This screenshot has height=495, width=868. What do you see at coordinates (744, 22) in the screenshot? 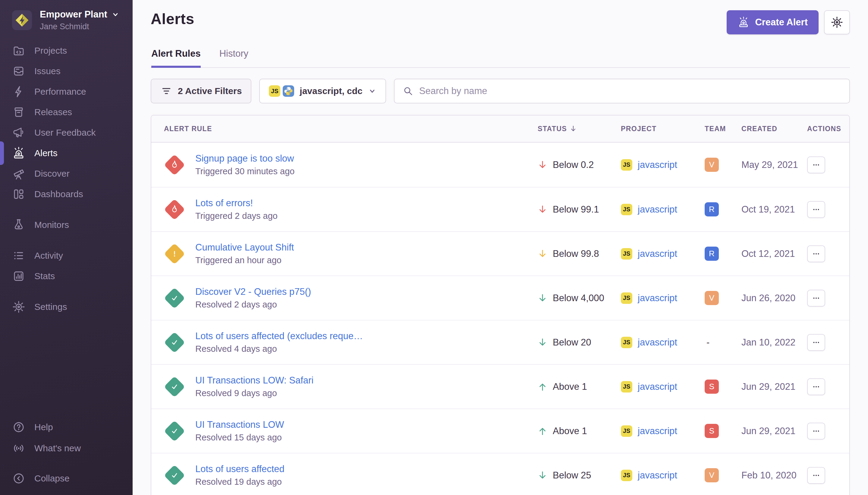
I see `siren-icon` at bounding box center [744, 22].